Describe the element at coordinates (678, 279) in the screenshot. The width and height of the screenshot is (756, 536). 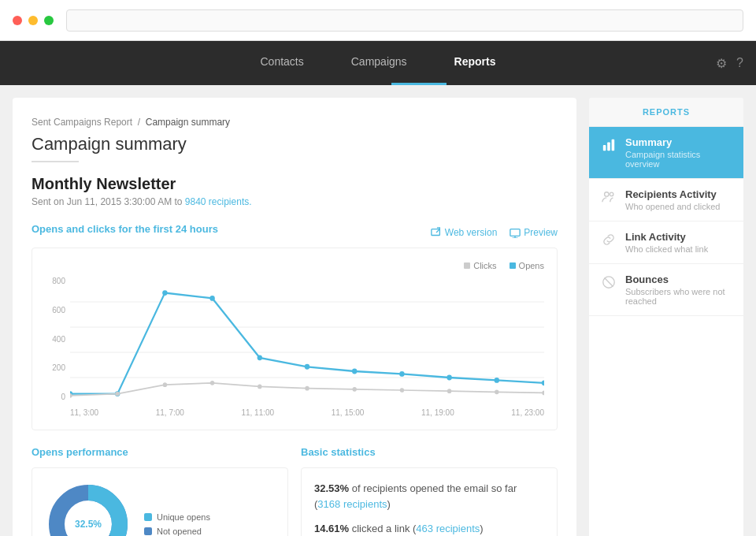
I see `bounces-item-title: Bounces` at that location.